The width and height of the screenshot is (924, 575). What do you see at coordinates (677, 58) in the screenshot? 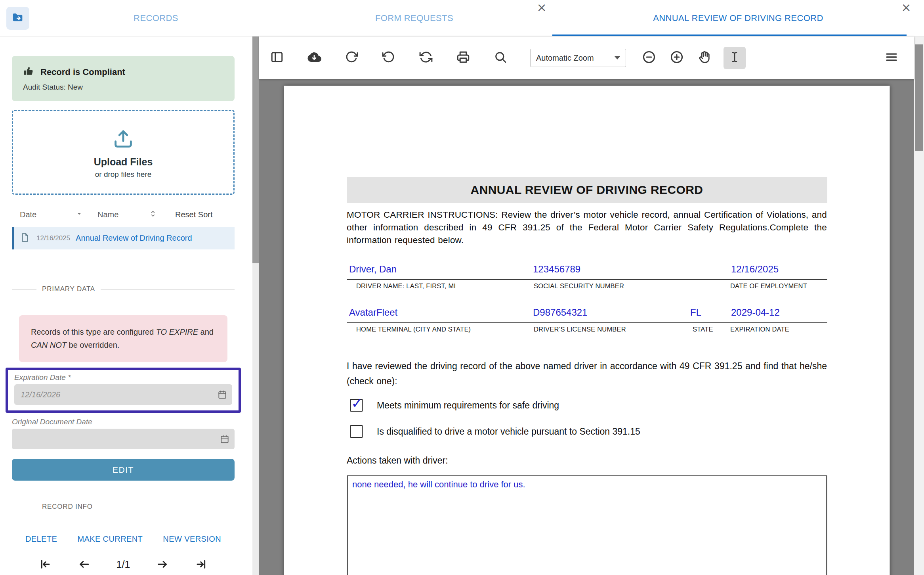
I see `zoom-in-button` at bounding box center [677, 58].